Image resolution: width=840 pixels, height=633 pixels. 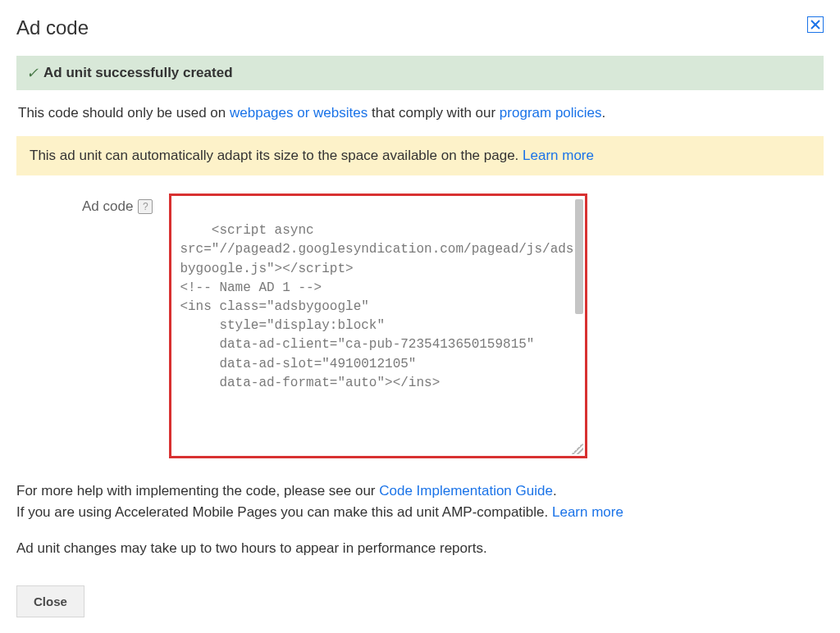 I want to click on webpages-link: webpages or websites, so click(x=299, y=113).